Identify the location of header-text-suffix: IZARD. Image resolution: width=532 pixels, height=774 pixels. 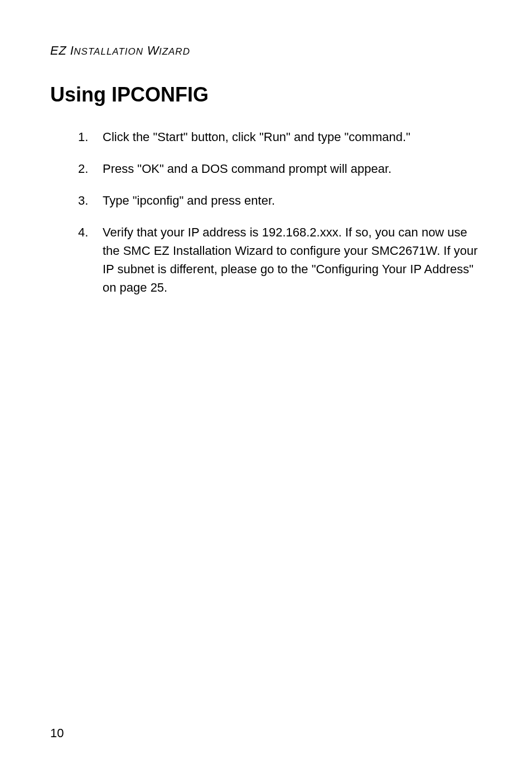
(175, 51).